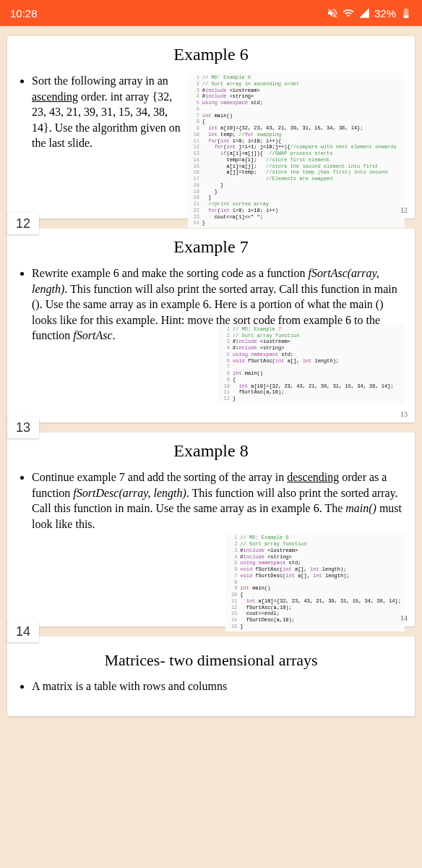 The height and width of the screenshot is (868, 422). What do you see at coordinates (404, 414) in the screenshot?
I see `slide-page-number: 13` at bounding box center [404, 414].